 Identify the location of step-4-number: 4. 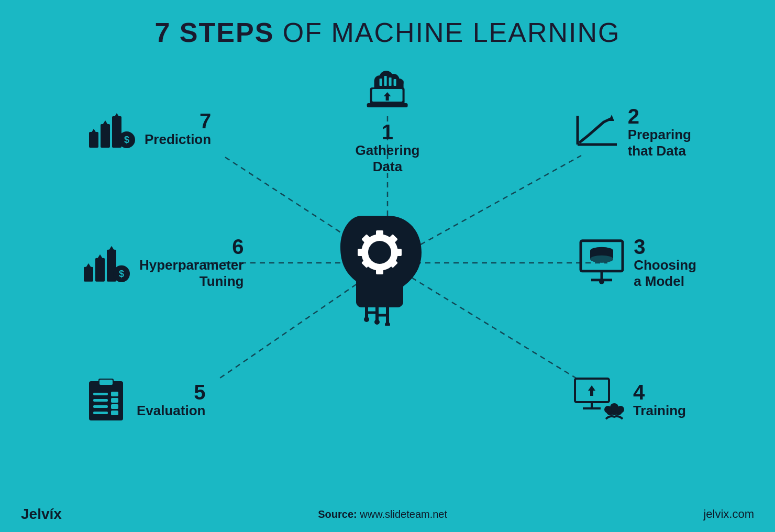
(660, 392).